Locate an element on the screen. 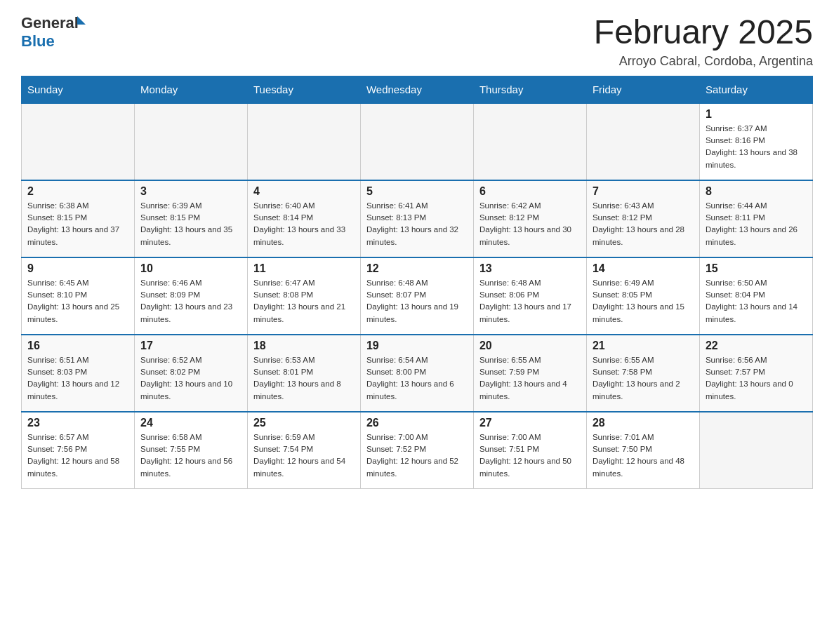  day-info: Sunrise: 6:46 AMSunset: 8:09 PMDaylight:… is located at coordinates (191, 302).